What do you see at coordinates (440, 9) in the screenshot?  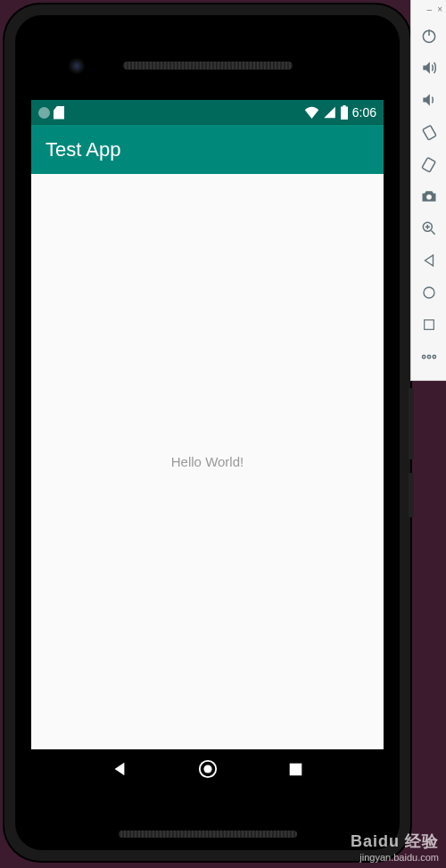 I see `window-close-button: ×` at bounding box center [440, 9].